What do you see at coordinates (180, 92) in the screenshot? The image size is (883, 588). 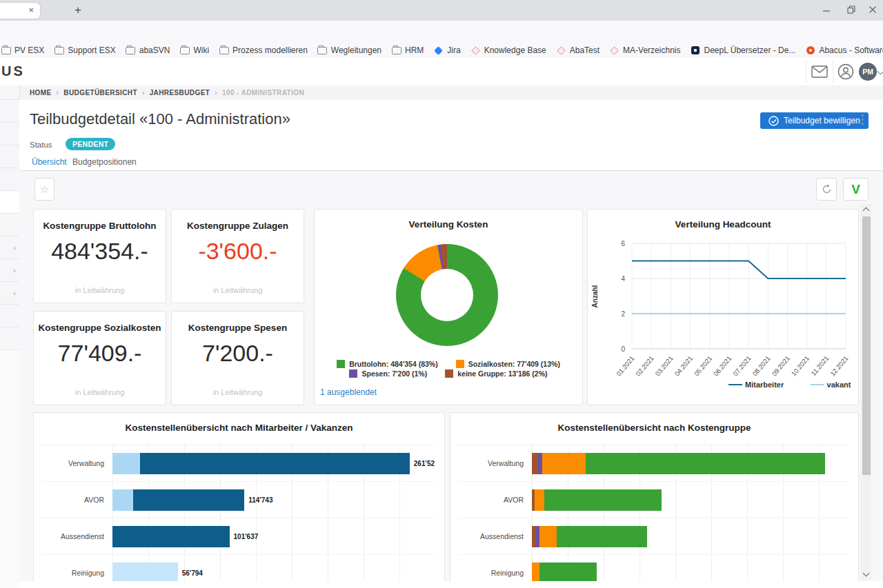 I see `breadcrumb-item: JAHRESBUDGET` at bounding box center [180, 92].